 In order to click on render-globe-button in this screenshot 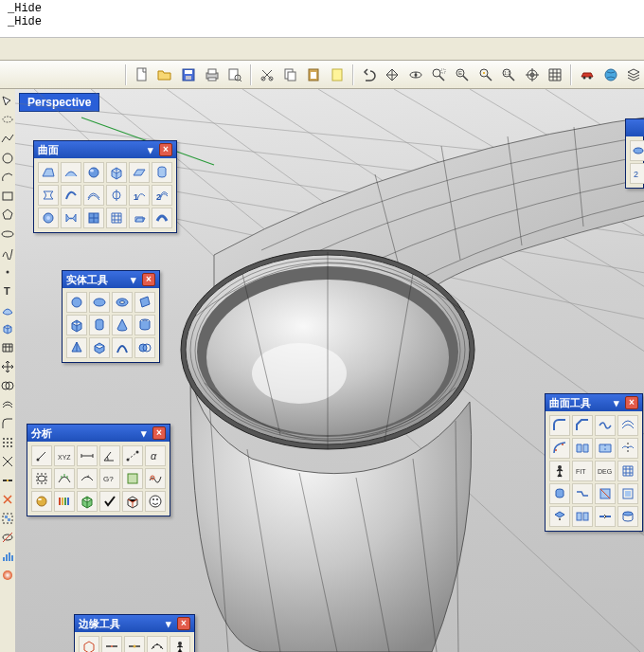, I will do `click(611, 75)`.